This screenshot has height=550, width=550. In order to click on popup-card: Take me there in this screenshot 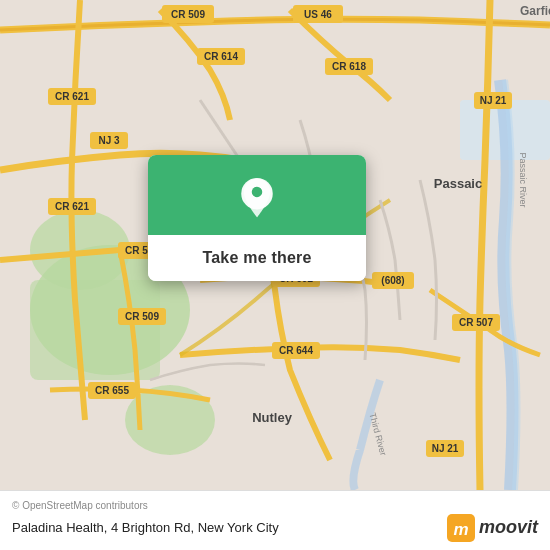, I will do `click(257, 218)`.